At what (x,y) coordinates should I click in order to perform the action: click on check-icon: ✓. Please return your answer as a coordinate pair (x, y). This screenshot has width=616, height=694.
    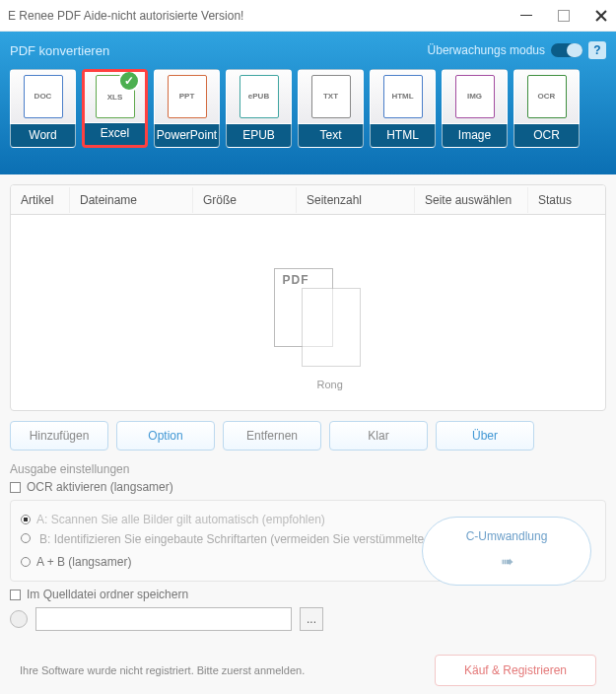
    Looking at the image, I should click on (129, 81).